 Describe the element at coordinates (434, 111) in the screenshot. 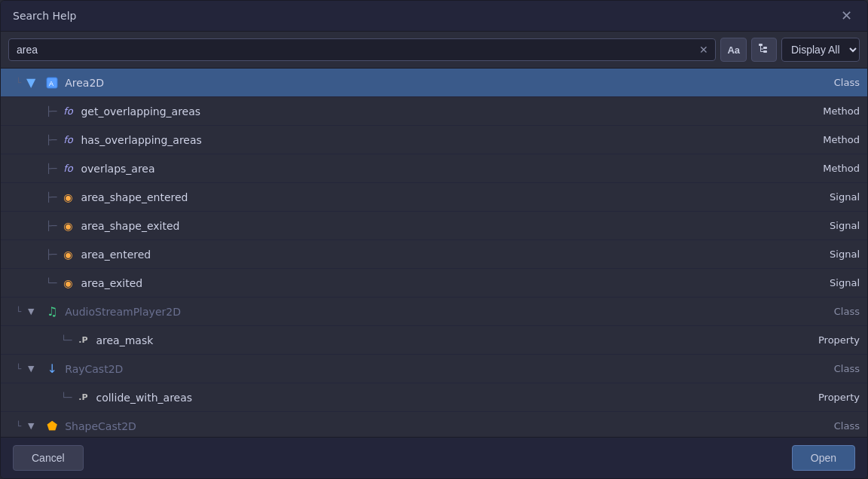

I see `result-row-get-overlapping-areas: ├─ fo get_overlapping_areas Method` at that location.